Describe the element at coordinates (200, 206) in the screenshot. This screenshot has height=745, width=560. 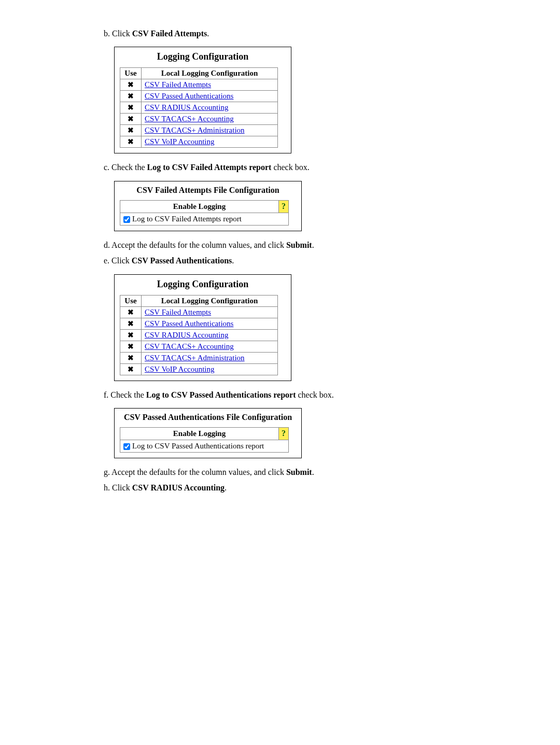
I see `enable-logging-header: Enable Logging` at that location.